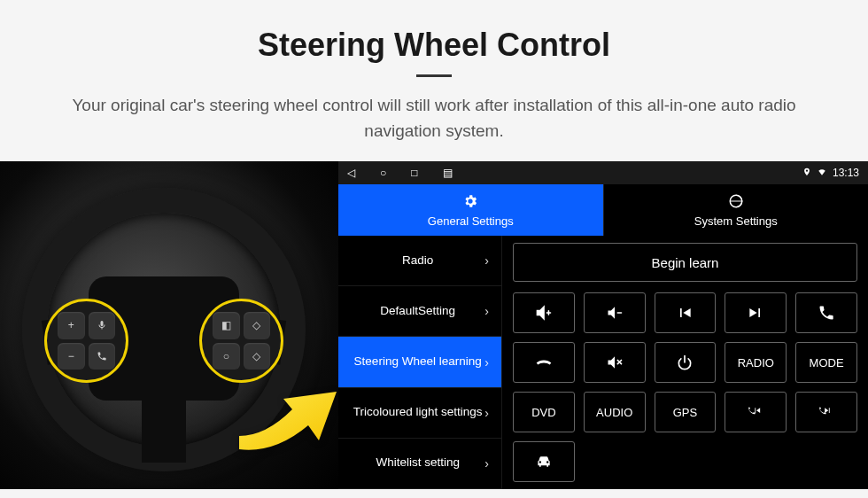  I want to click on yellow-arrow-icon, so click(284, 414).